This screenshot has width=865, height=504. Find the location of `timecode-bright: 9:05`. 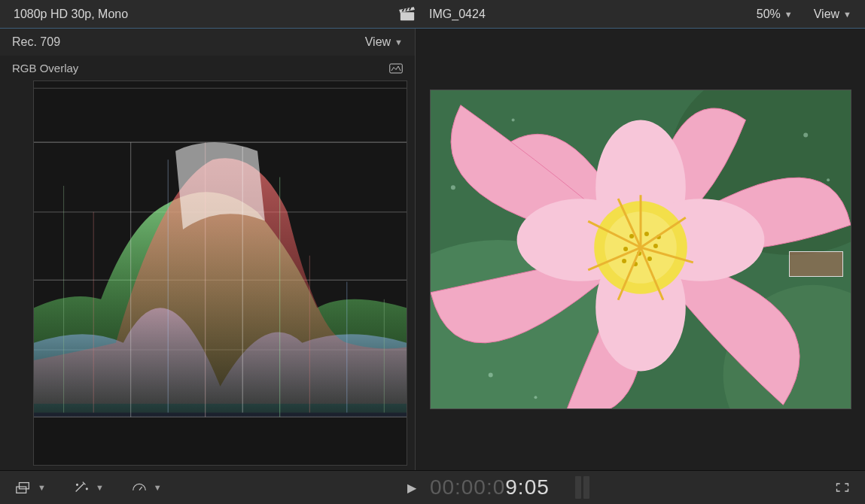

timecode-bright: 9:05 is located at coordinates (527, 487).